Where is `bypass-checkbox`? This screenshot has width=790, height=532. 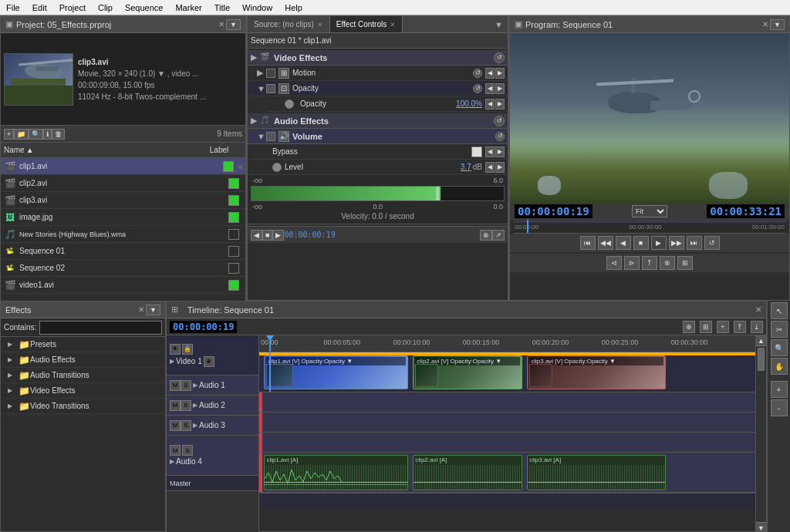
bypass-checkbox is located at coordinates (477, 152).